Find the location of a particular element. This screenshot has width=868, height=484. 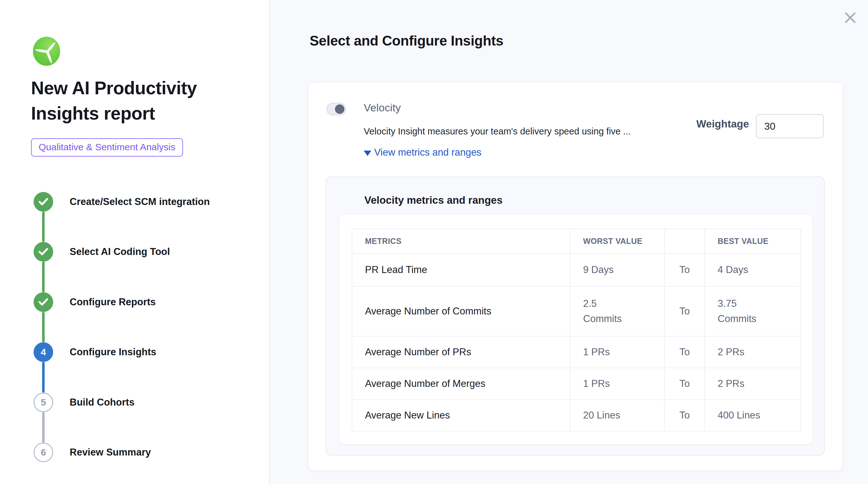

velocity-toggle is located at coordinates (336, 109).